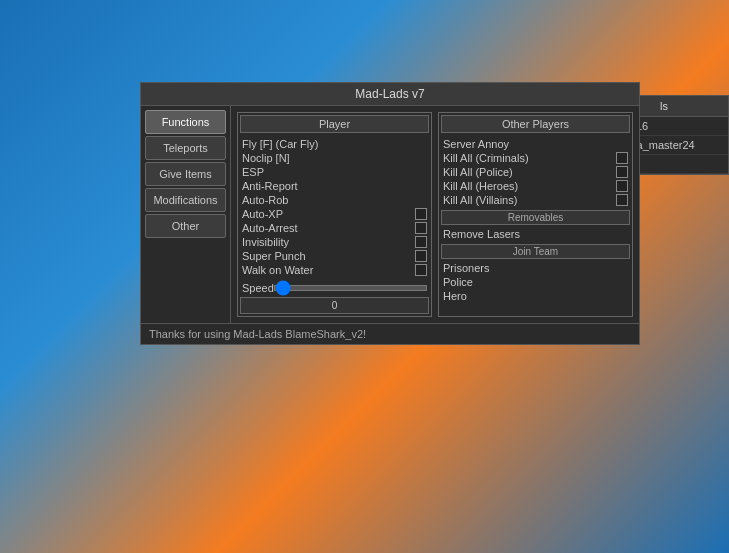 This screenshot has width=729, height=553. Describe the element at coordinates (280, 144) in the screenshot. I see `fly-label: Fly [F] (Car Fly)` at that location.